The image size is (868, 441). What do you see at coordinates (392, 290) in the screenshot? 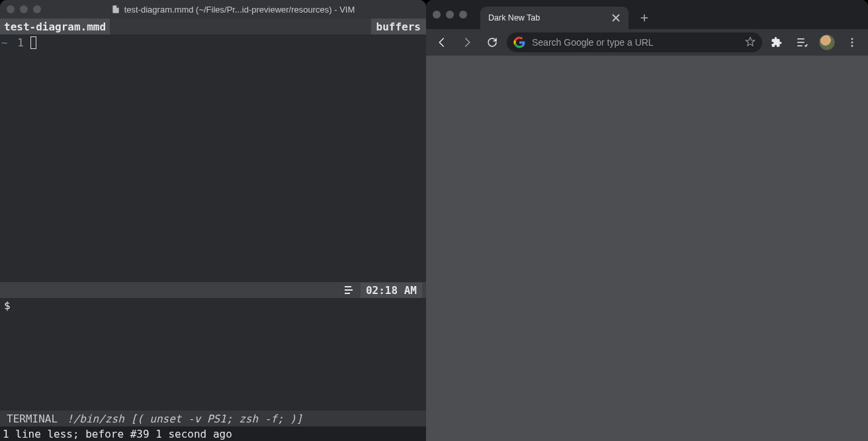
I see `vim-clock-text: 02:18 AM` at bounding box center [392, 290].